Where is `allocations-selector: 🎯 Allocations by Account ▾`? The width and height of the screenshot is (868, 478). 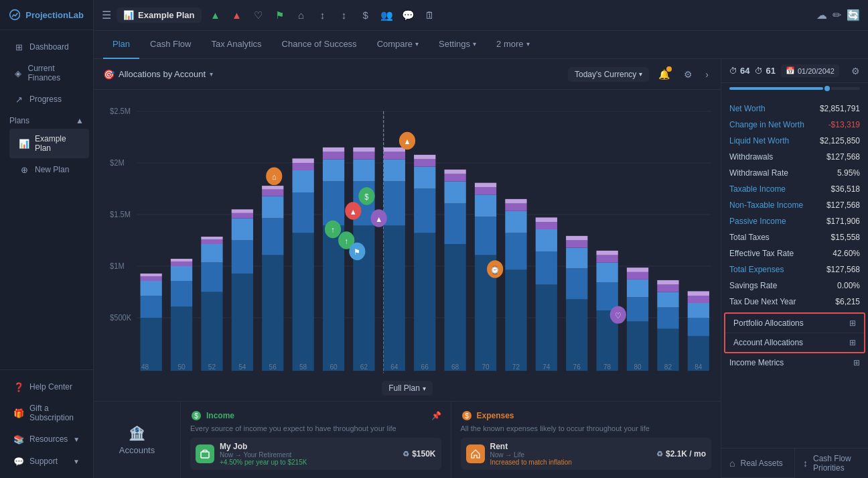 allocations-selector: 🎯 Allocations by Account ▾ is located at coordinates (158, 74).